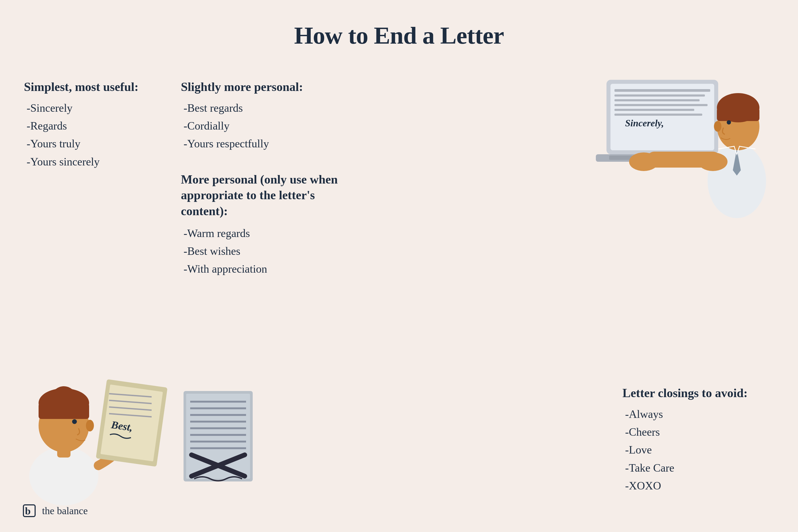 This screenshot has width=798, height=532. I want to click on rejected-letter-illustration, so click(218, 436).